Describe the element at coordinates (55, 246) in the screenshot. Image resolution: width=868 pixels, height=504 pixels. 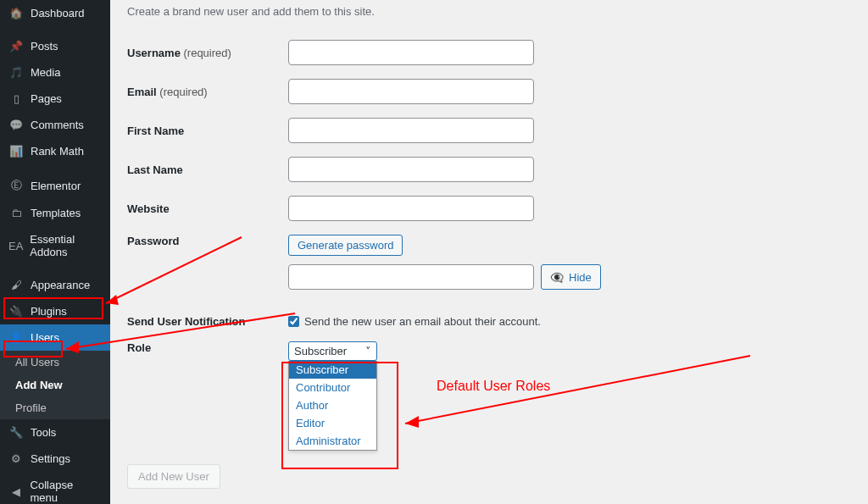
I see `sidebar-item-essentialaddons: EAEssential Addons` at that location.